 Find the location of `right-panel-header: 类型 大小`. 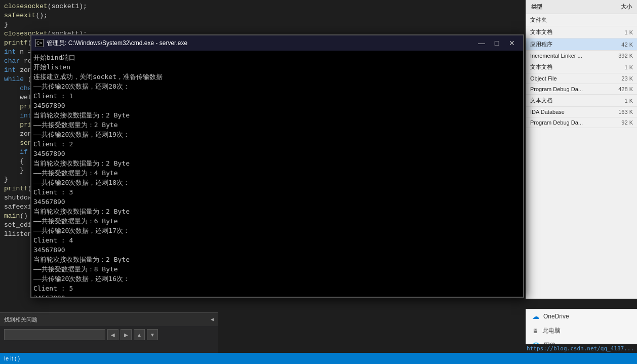

right-panel-header: 类型 大小 is located at coordinates (581, 7).